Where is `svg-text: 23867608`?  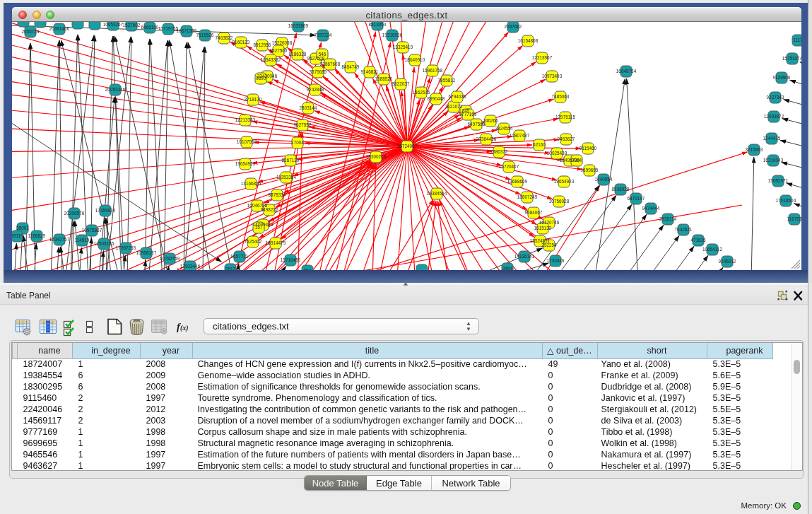
svg-text: 23867608 is located at coordinates (331, 64).